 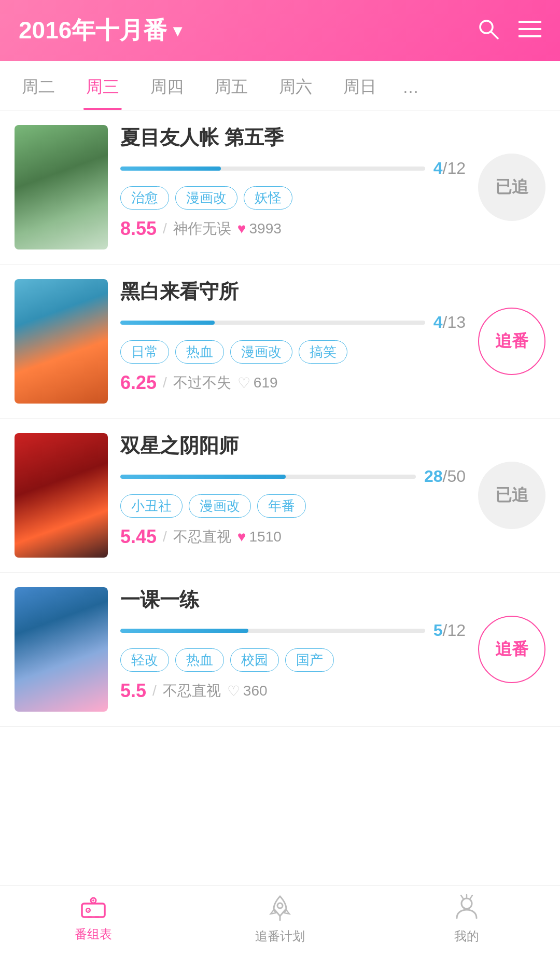 I want to click on anime-title-3: 双星之阴阳师, so click(x=293, y=446).